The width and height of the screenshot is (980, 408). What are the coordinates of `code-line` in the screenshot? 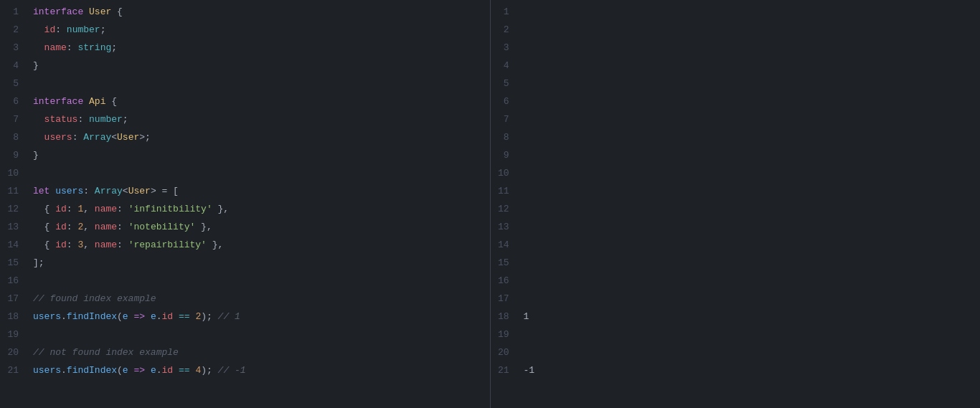 It's located at (258, 83).